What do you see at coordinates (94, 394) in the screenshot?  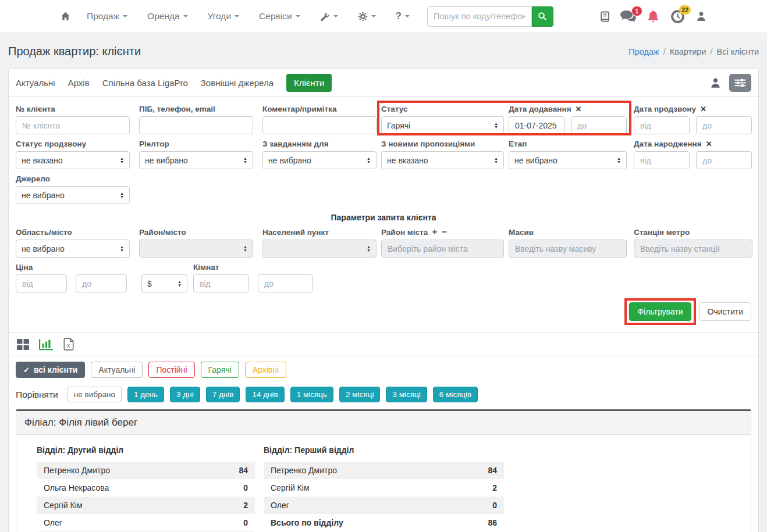 I see `compare-none-button: не вибрано` at bounding box center [94, 394].